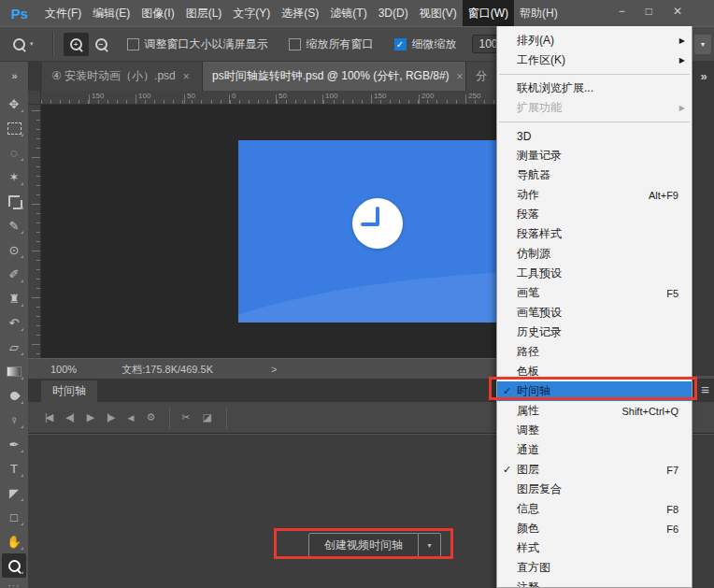  Describe the element at coordinates (14, 420) in the screenshot. I see `dodge-tool: ♀` at that location.